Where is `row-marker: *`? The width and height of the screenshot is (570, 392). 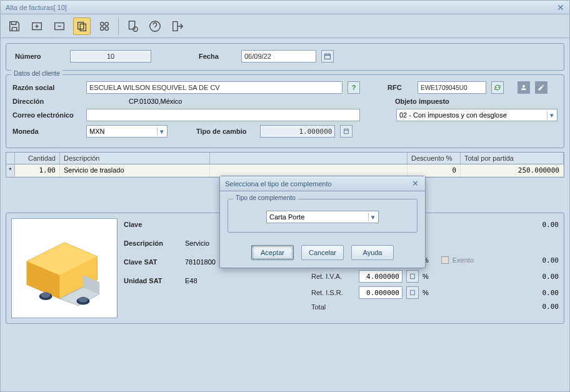 row-marker: * is located at coordinates (11, 170).